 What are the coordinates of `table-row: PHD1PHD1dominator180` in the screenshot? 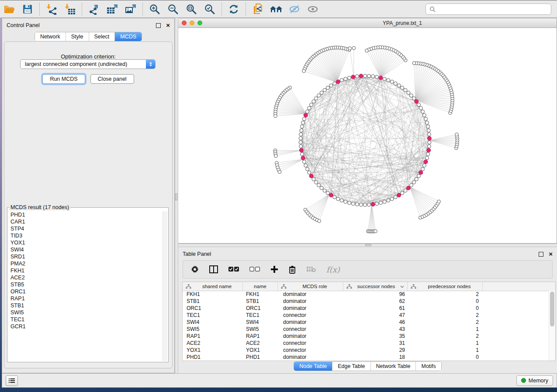 It's located at (366, 357).